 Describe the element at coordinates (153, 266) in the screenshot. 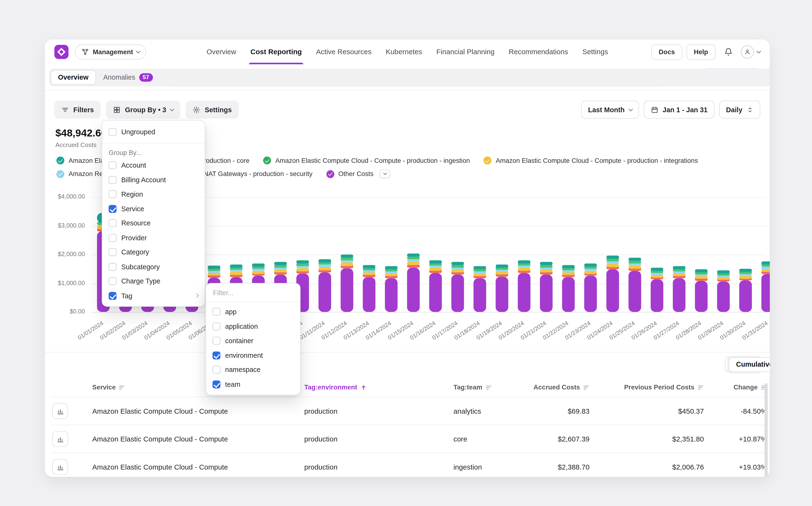

I see `menu-item-subcategory: Subcategory` at that location.